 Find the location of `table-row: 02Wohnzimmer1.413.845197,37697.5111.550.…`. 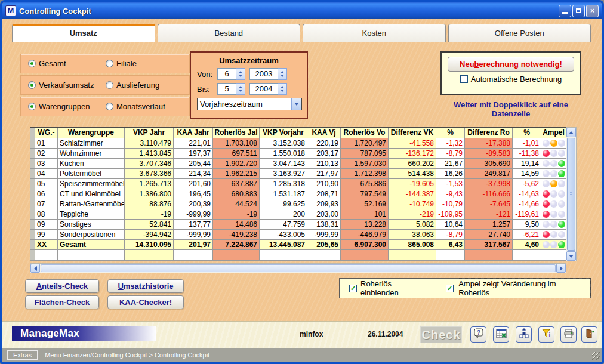

table-row: 02Wohnzimmer1.413.845197,37697.5111.550.… is located at coordinates (298, 154).